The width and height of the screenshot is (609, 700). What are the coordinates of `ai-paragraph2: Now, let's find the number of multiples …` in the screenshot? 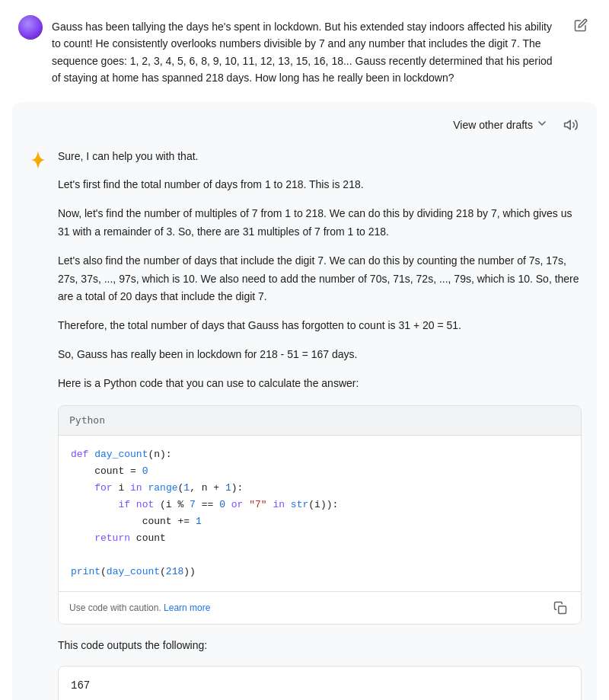 It's located at (320, 223).